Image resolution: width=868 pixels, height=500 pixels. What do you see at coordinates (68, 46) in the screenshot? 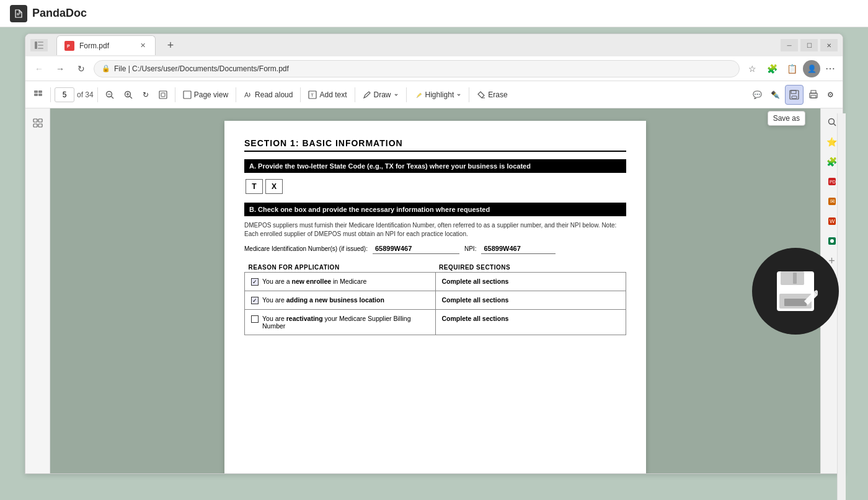
I see `svg-text: P` at bounding box center [68, 46].